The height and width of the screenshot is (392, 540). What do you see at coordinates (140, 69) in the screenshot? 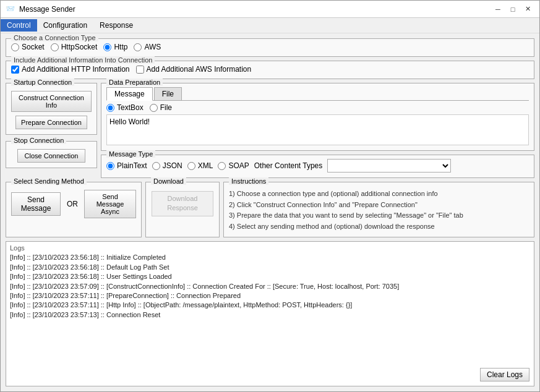
I see `aws-info-checkbox` at bounding box center [140, 69].